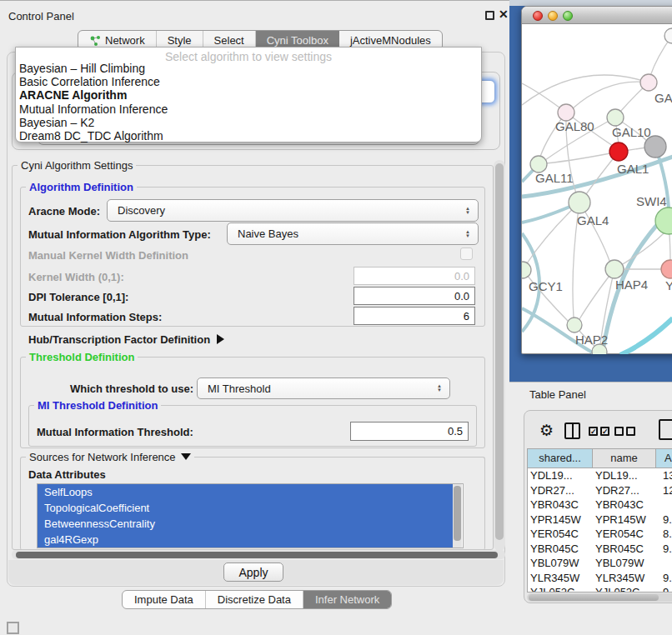  I want to click on table-row: YPR145WYPR145W9., so click(600, 520).